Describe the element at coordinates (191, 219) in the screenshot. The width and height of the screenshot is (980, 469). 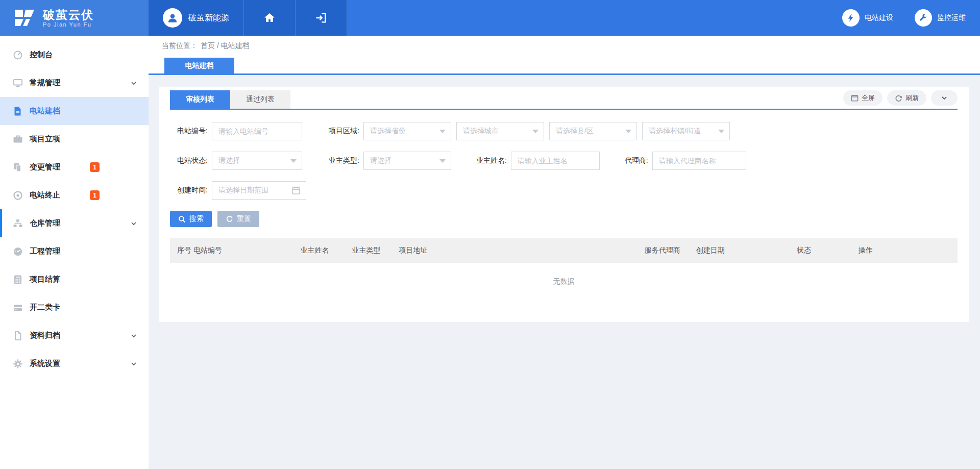
I see `search-button: 搜索` at that location.